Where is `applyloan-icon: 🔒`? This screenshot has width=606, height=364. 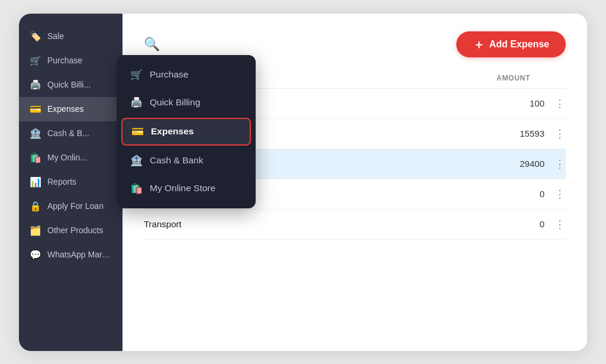 applyloan-icon: 🔒 is located at coordinates (36, 206).